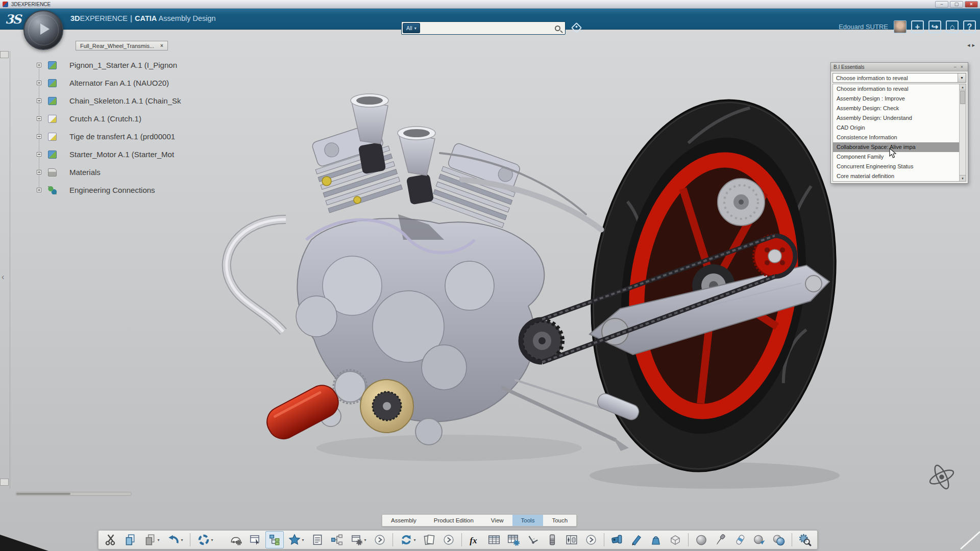 Image resolution: width=980 pixels, height=551 pixels. I want to click on user-name: Edouard SUTRE, so click(864, 27).